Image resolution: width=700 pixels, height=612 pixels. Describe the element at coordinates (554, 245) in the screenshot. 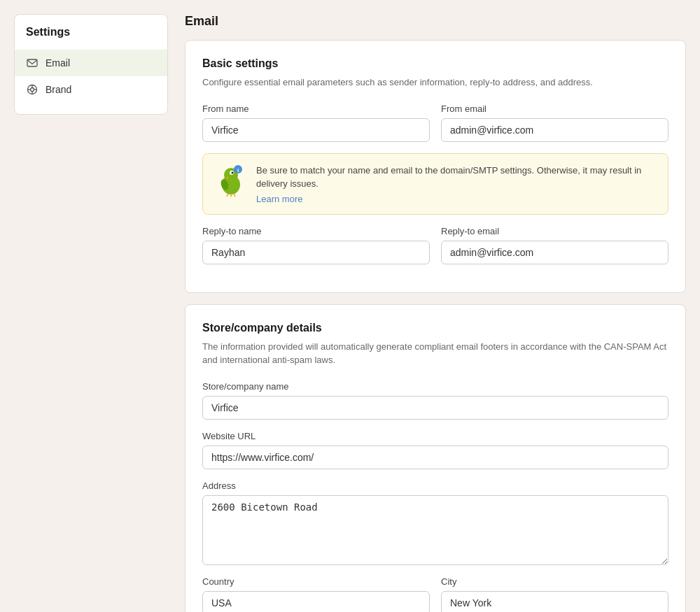

I see `reply-email-group: Reply-to email` at that location.